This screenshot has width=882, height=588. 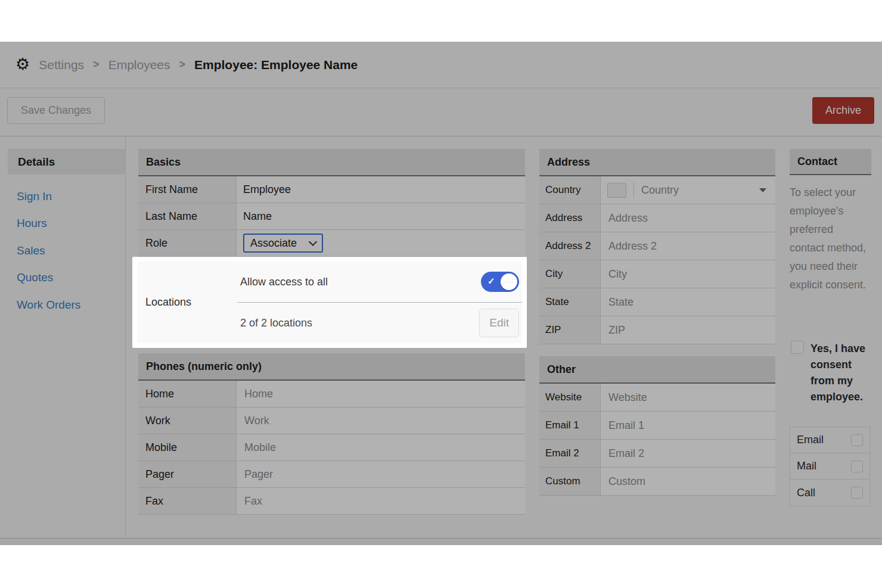 What do you see at coordinates (688, 425) in the screenshot?
I see `email1-input` at bounding box center [688, 425].